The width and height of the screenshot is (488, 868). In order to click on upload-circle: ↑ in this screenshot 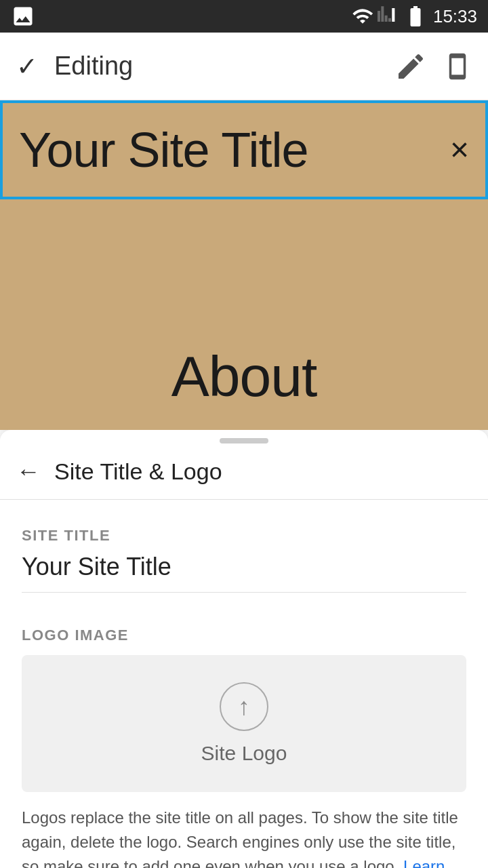, I will do `click(244, 707)`.